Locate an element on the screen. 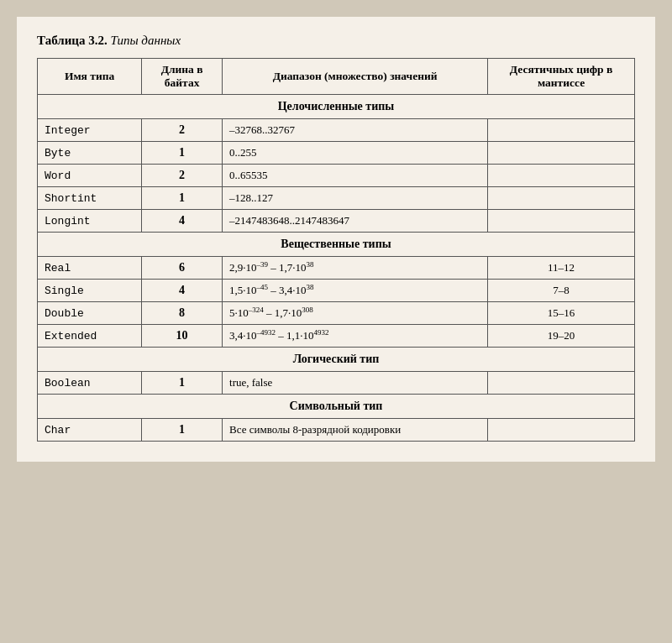  header-size: Длина в байтах is located at coordinates (182, 77).